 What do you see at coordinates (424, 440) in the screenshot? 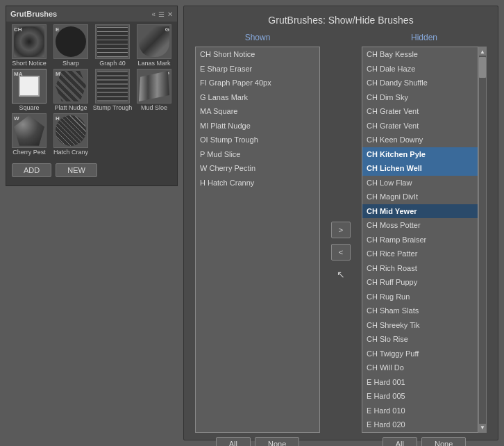
I see `hidden-footer: All None` at bounding box center [424, 440].